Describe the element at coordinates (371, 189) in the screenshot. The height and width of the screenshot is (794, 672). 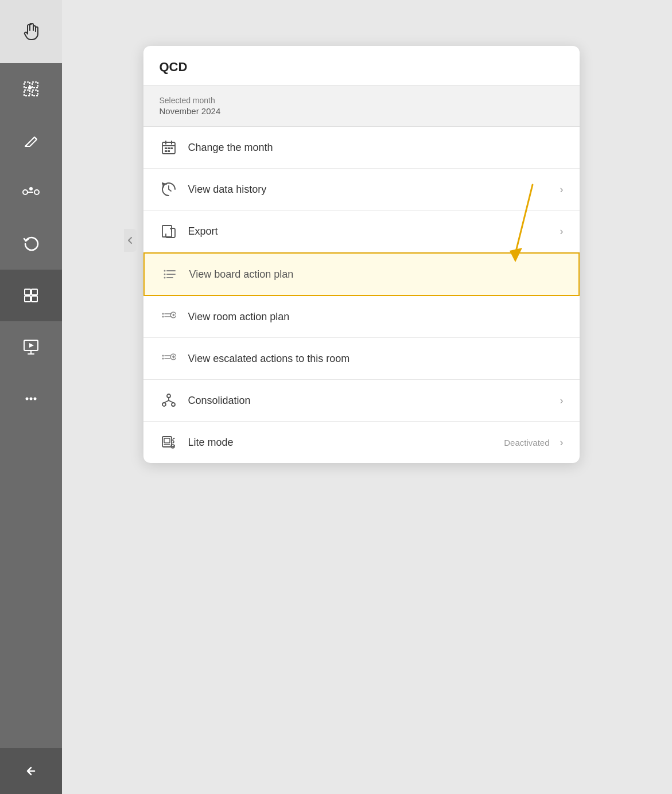
I see `view-data-history-label: View data history` at that location.